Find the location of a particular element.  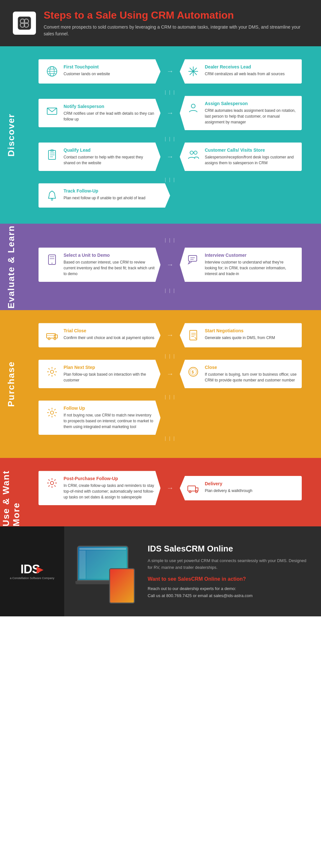

people-icon is located at coordinates (193, 155).